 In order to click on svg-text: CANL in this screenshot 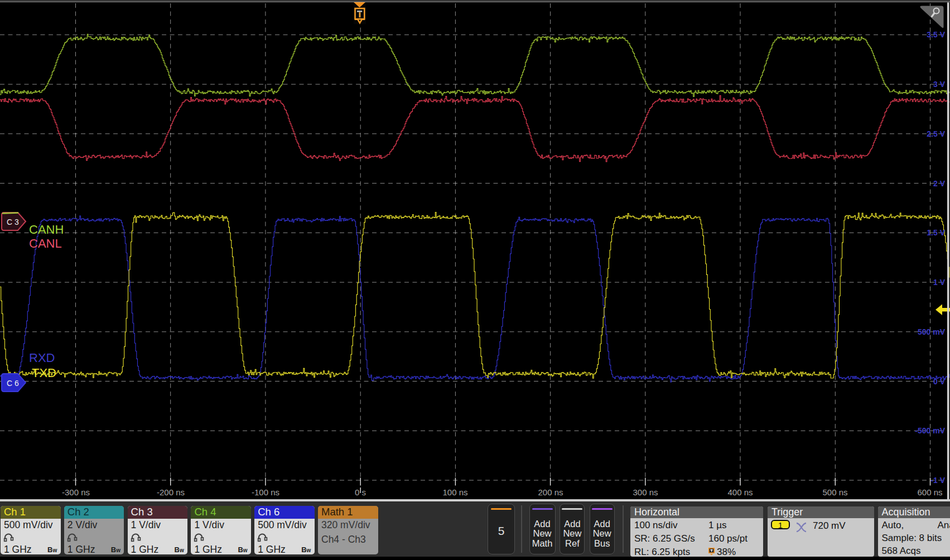, I will do `click(46, 243)`.